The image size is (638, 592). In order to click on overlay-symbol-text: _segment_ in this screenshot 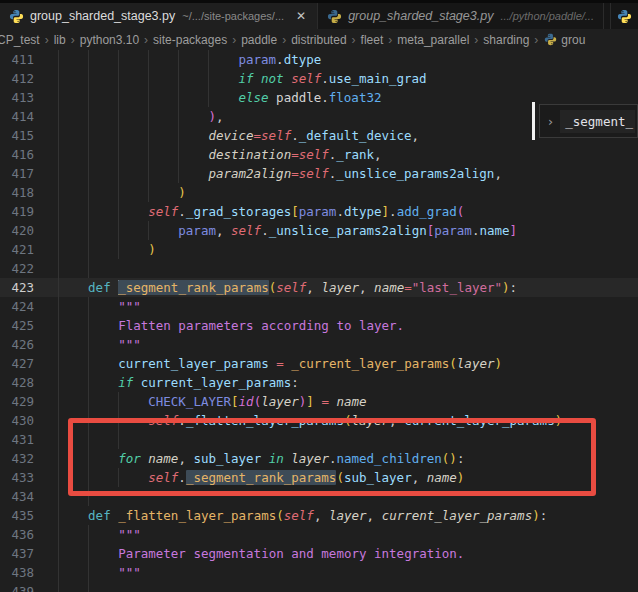, I will do `click(598, 122)`.